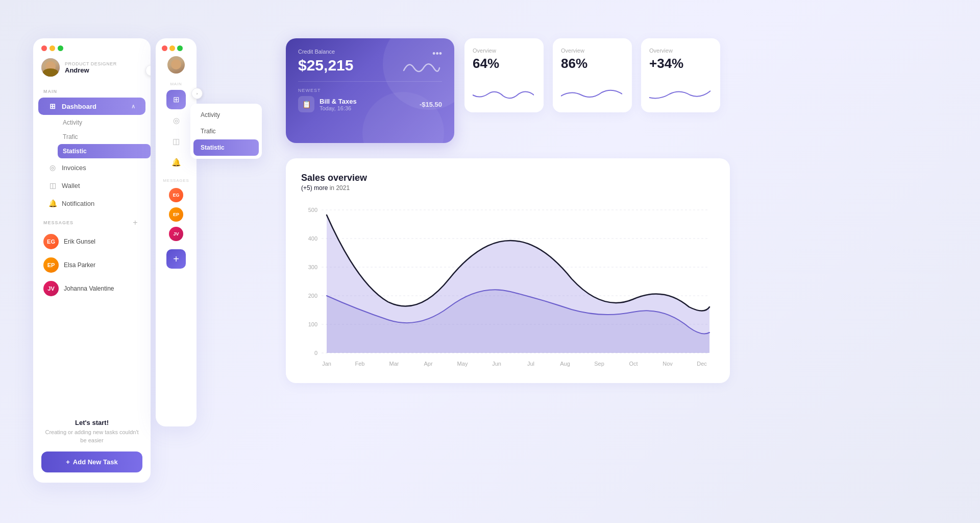  I want to click on list-item: JV Johanna Valentine, so click(92, 289).